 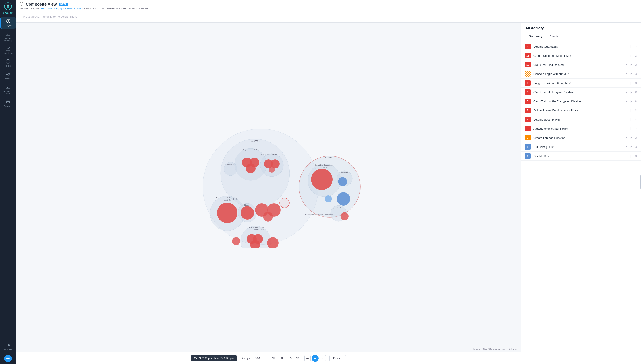 I want to click on event-name: Disable GuardDuty, so click(x=578, y=46).